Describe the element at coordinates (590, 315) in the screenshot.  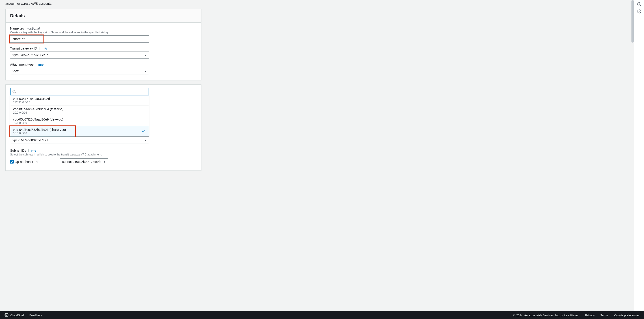
I see `privacy-link: Privacy` at that location.